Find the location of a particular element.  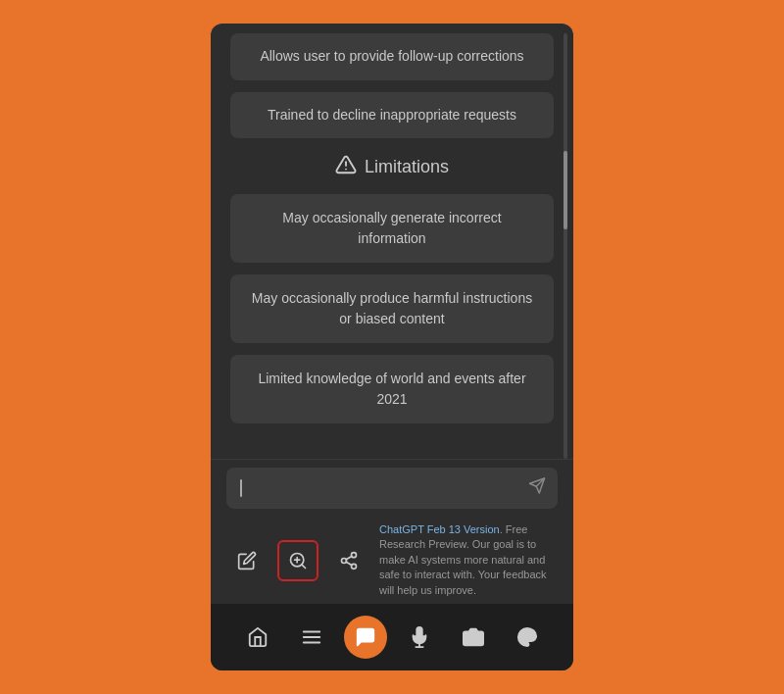

edit-button is located at coordinates (247, 561).